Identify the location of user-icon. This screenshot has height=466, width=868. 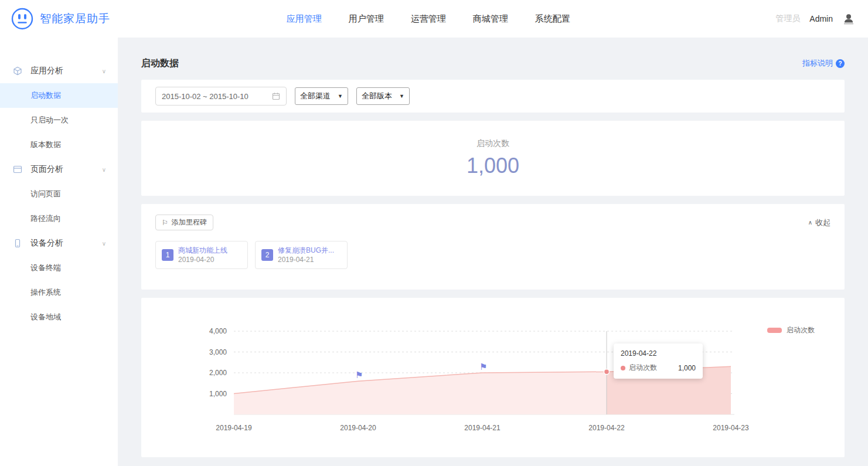
(849, 19).